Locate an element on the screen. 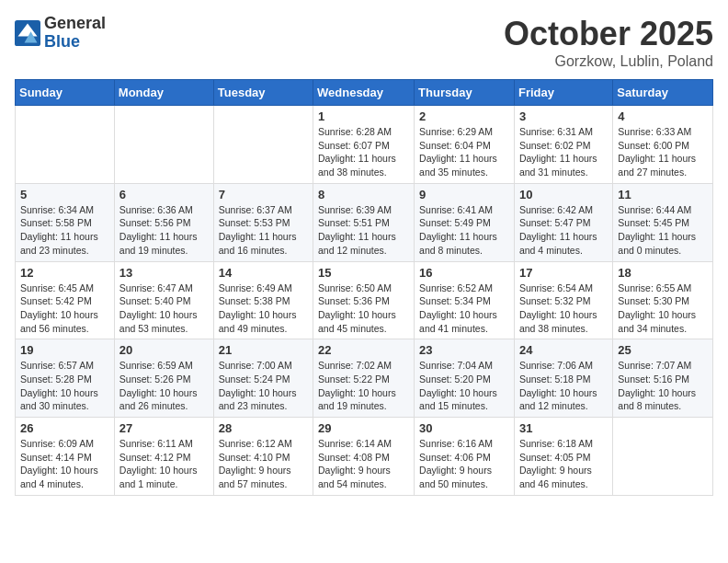 The image size is (728, 563). day-info: Sunrise: 6:54 AM Sunset: 5:32 PM Dayligh… is located at coordinates (563, 309).